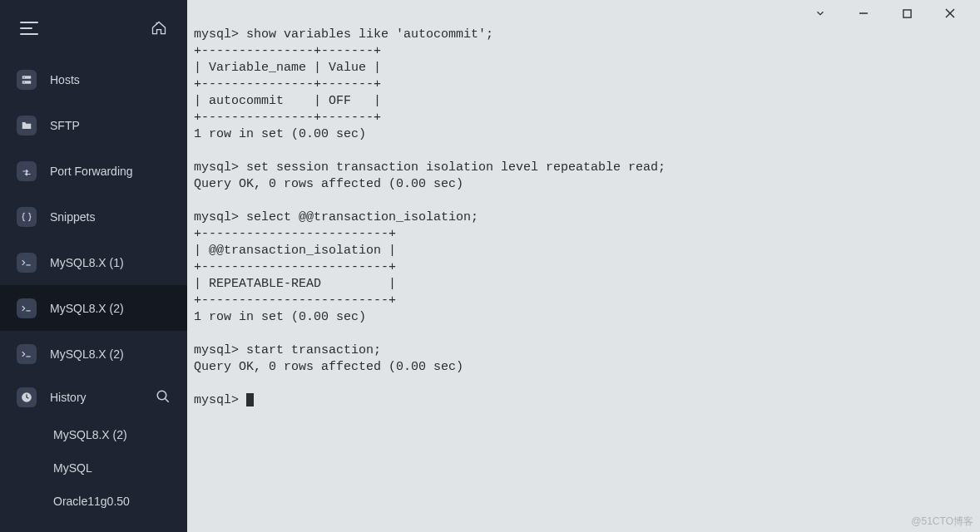 This screenshot has height=532, width=980. What do you see at coordinates (87, 263) in the screenshot?
I see `sidebar-session-label: MySQL8.X (1)` at bounding box center [87, 263].